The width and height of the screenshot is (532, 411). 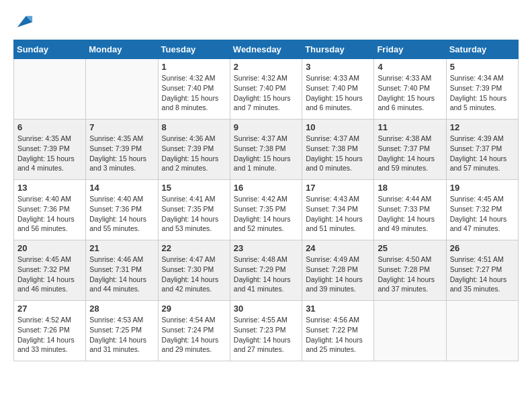 What do you see at coordinates (338, 128) in the screenshot?
I see `day-number: 10` at bounding box center [338, 128].